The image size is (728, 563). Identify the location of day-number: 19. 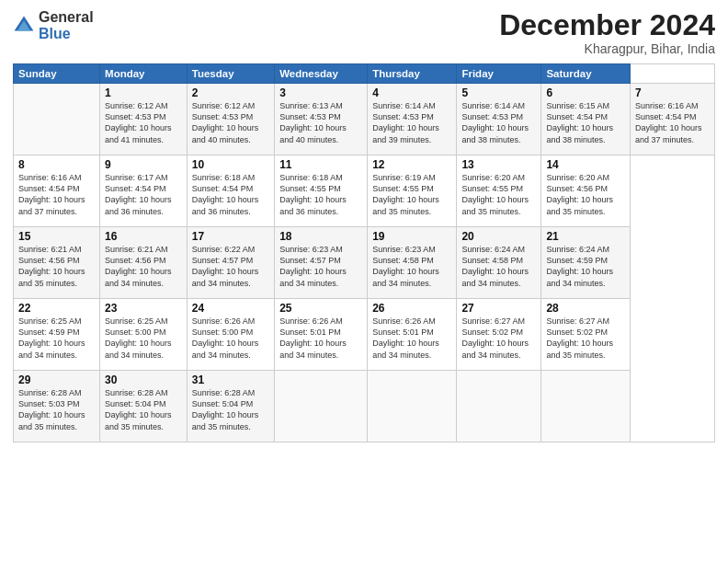
(412, 236).